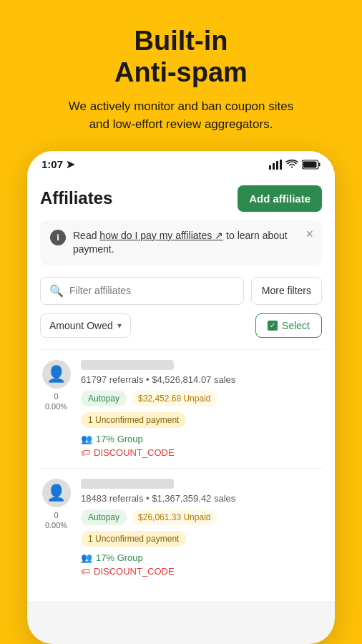 This screenshot has height=644, width=362. What do you see at coordinates (275, 165) in the screenshot?
I see `signal-icon` at bounding box center [275, 165].